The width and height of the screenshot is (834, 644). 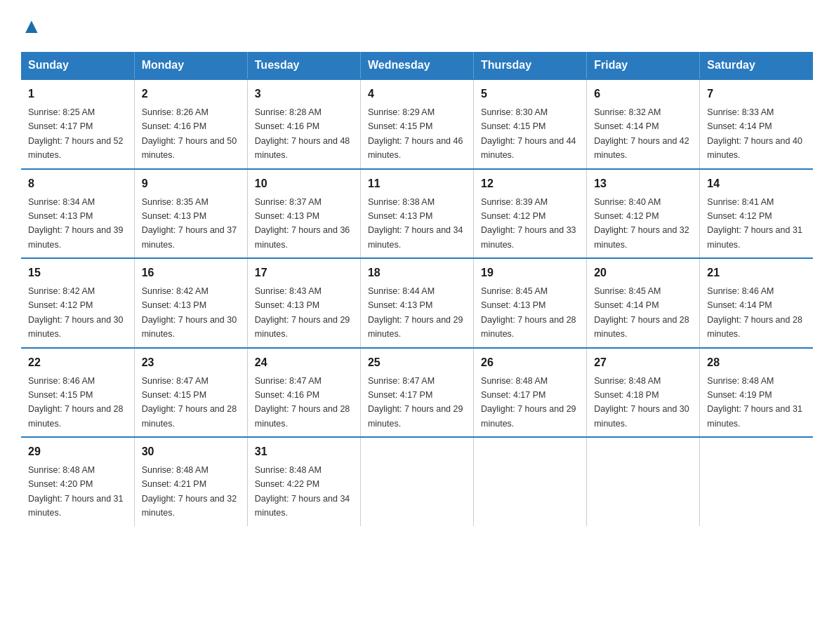 What do you see at coordinates (417, 393) in the screenshot?
I see `calendar-week-row: 22 Sunrise: 8:46 AMSunset: 4:15 PMDaylig…` at bounding box center [417, 393].